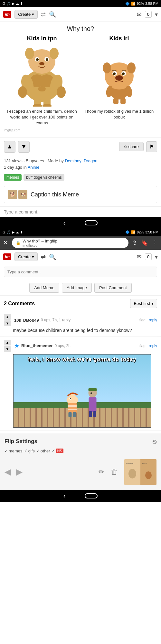 The height and width of the screenshot is (644, 161). Describe the element at coordinates (31, 320) in the screenshot. I see `comment-1-username: DBob49` at that location.